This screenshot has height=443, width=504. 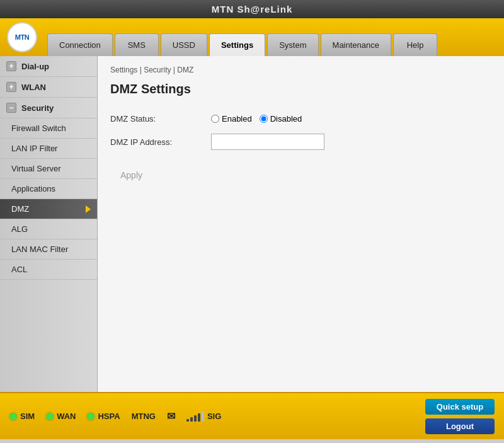 I want to click on sig-status: SIG, so click(x=204, y=417).